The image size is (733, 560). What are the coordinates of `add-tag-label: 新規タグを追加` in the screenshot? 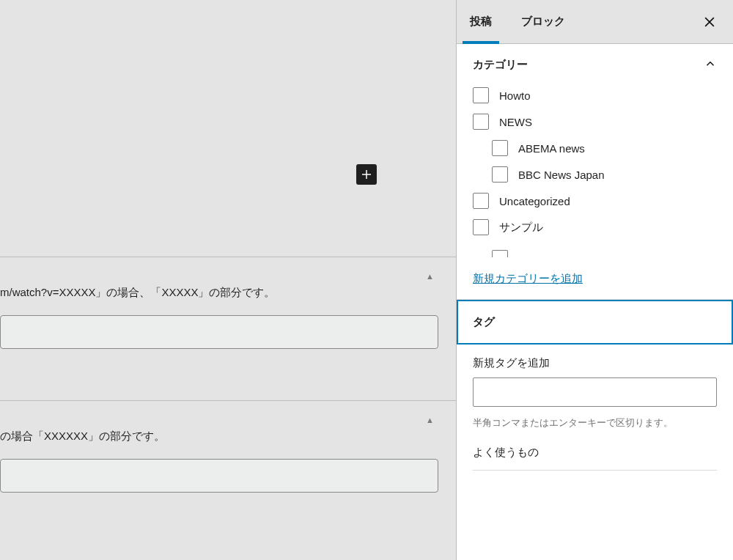 It's located at (595, 364).